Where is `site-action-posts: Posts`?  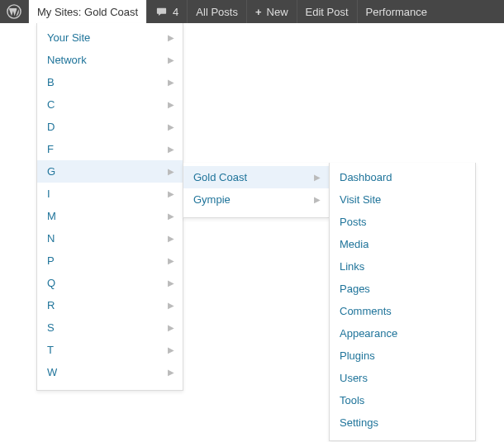
site-action-posts: Posts is located at coordinates (402, 221).